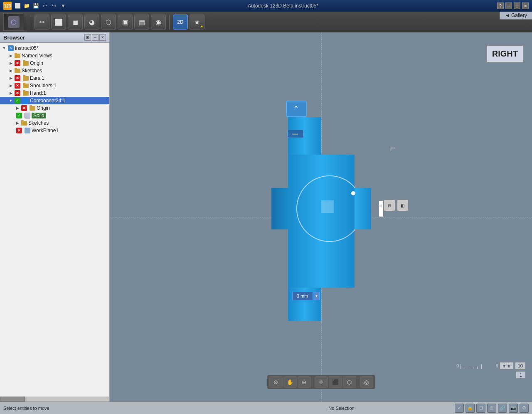 The image size is (532, 414). Describe the element at coordinates (19, 116) in the screenshot. I see `c24-solid-icon1: ✓` at that location.